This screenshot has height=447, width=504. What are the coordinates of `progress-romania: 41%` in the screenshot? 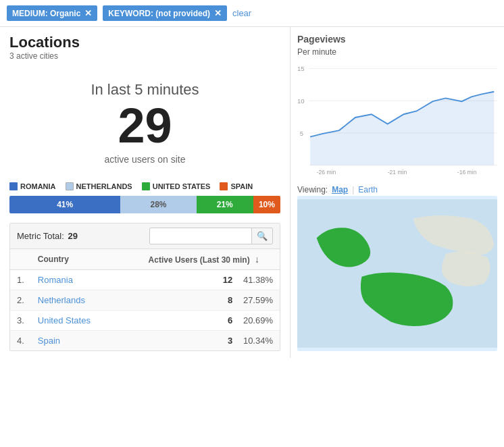 It's located at (65, 205).